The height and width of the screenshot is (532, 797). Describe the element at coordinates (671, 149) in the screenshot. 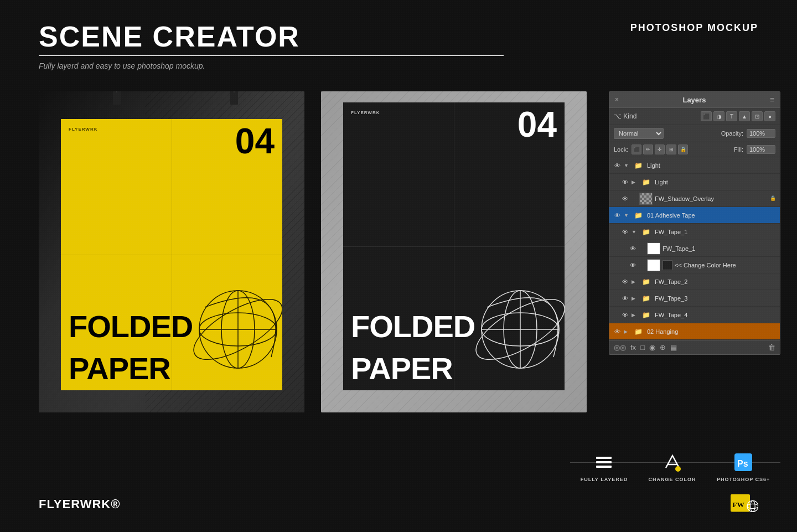

I see `lock-artboard-btn: ⊞` at that location.